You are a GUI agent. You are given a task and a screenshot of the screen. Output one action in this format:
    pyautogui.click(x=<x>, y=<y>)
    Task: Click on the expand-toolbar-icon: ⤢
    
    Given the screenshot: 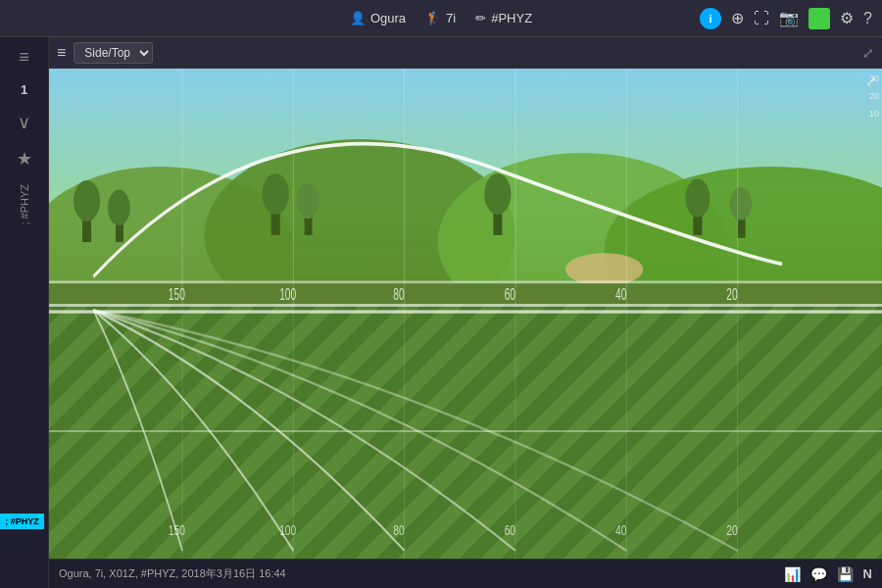 What is the action you would take?
    pyautogui.click(x=868, y=53)
    